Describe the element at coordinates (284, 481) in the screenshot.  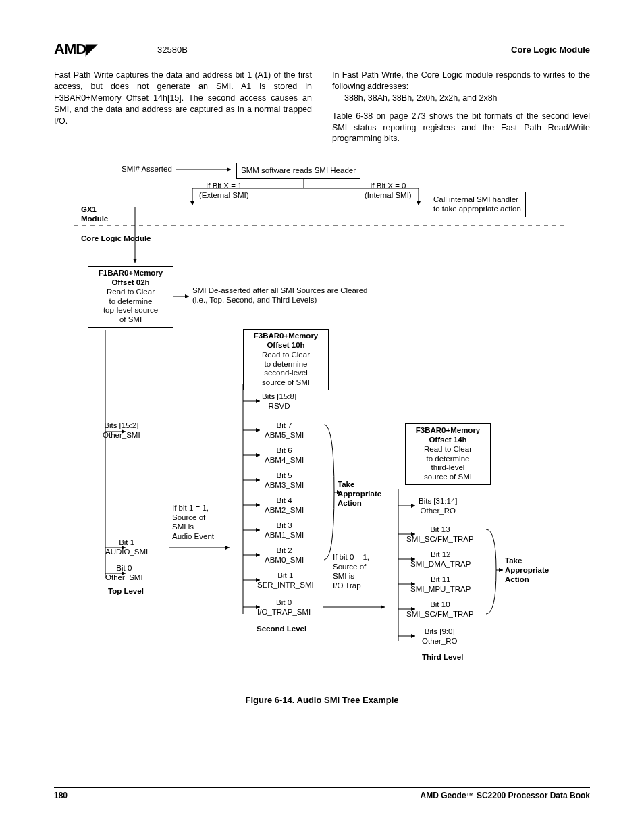
I see `sec-b5: Bit 5ABM3_SMI` at that location.